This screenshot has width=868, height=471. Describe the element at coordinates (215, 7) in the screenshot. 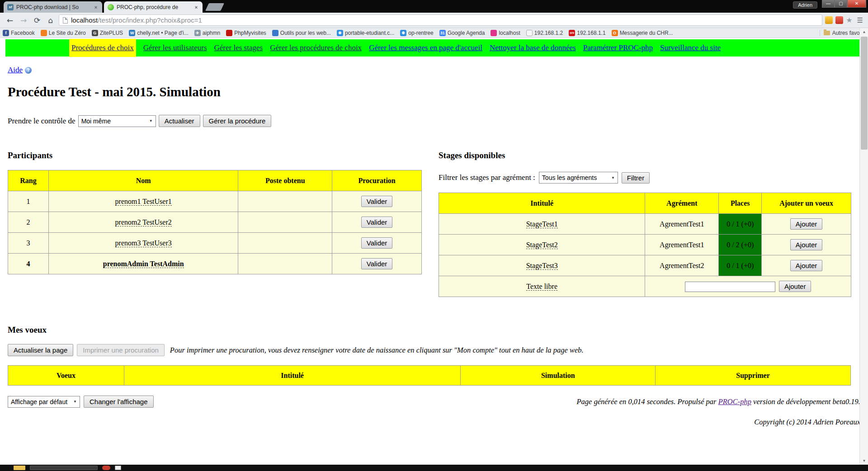

I see `new-tab-button` at that location.